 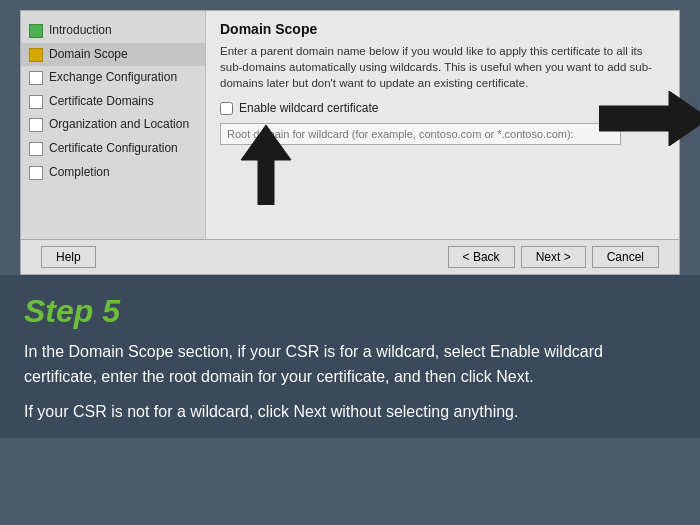 I want to click on sidebar-item-cert-config: Certificate Configuration, so click(x=113, y=149).